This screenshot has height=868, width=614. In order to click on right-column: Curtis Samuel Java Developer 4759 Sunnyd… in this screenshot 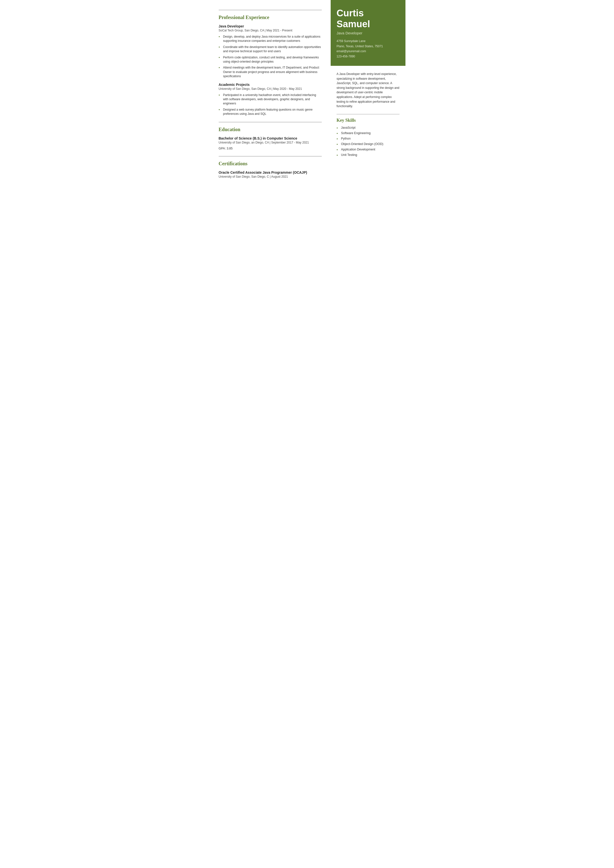, I will do `click(368, 139)`.